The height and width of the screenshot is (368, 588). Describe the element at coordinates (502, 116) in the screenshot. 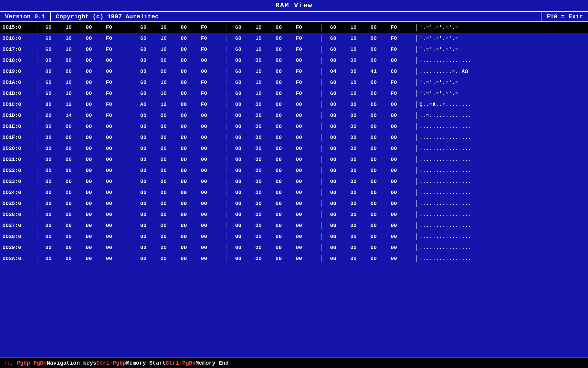

I see `mem-ascii: ..≡.............` at that location.